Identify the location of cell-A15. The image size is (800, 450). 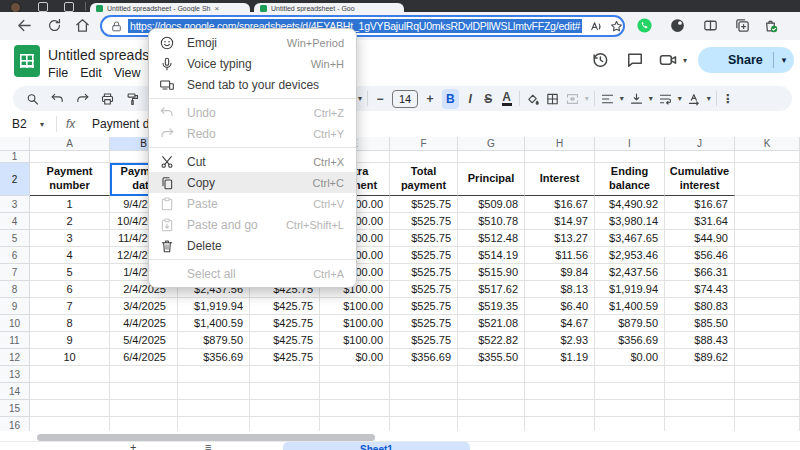
(70, 408).